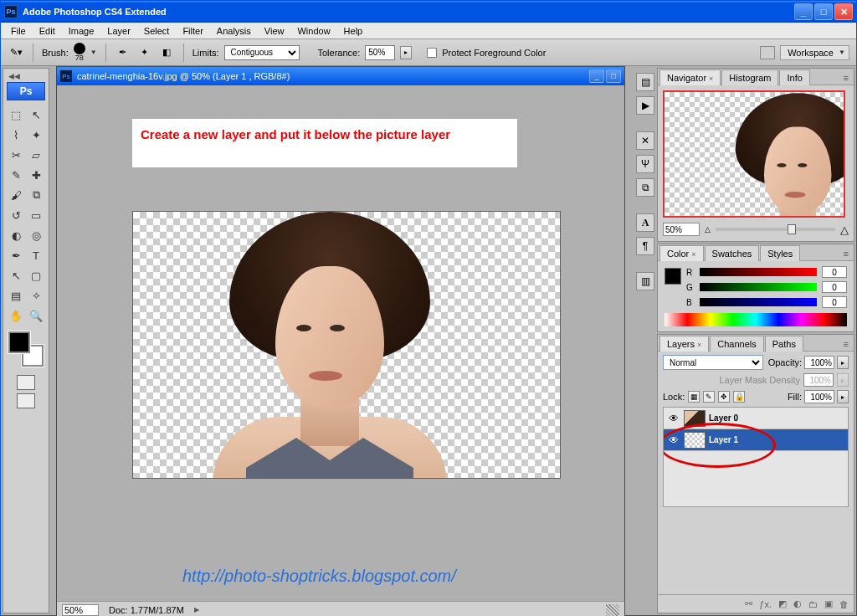 The height and width of the screenshot is (616, 857). Describe the element at coordinates (262, 53) in the screenshot. I see `limits-select: Contiguous` at that location.